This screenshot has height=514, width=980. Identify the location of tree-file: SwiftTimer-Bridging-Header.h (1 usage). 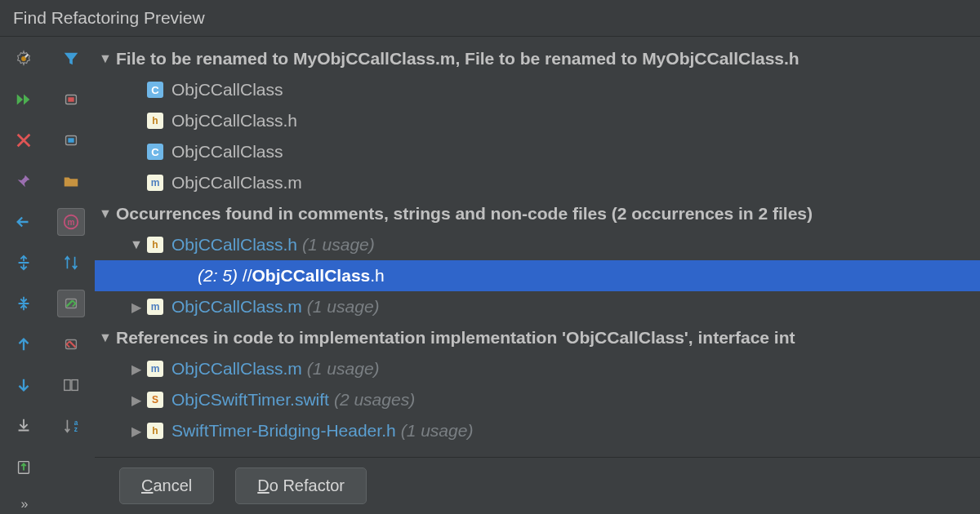
(537, 431).